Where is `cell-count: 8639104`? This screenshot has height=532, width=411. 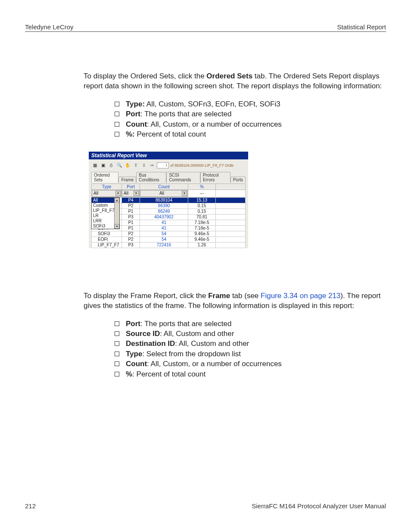 cell-count: 8639104 is located at coordinates (164, 200).